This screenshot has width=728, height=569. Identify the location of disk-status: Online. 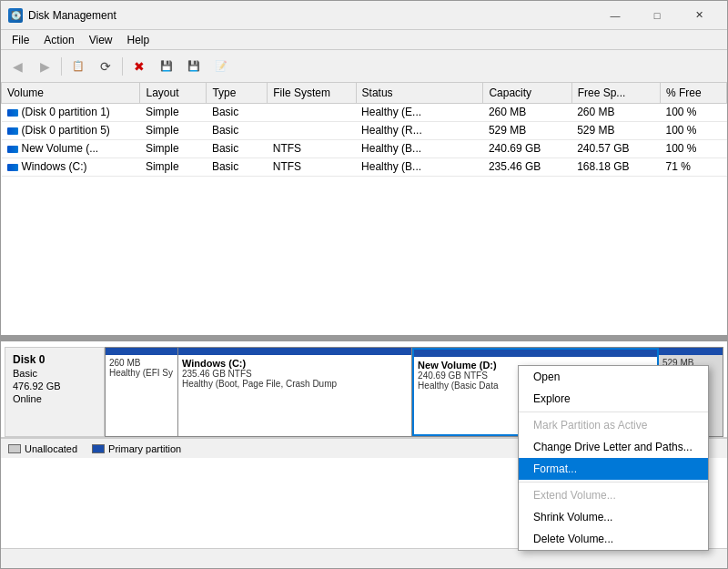
(55, 399).